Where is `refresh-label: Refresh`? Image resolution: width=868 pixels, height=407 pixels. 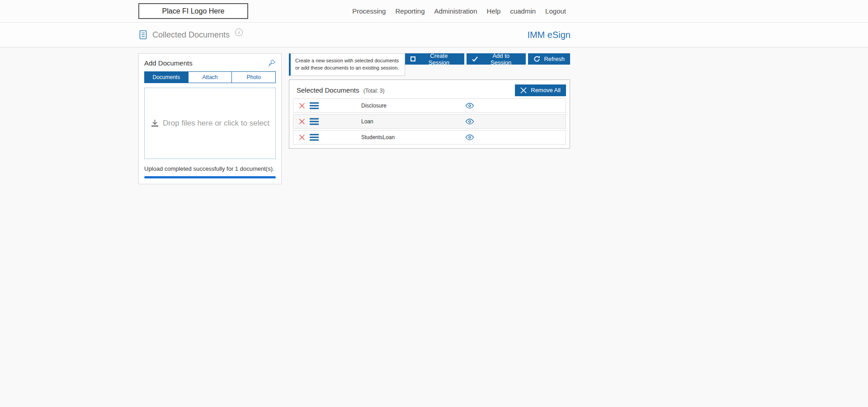
refresh-label: Refresh is located at coordinates (554, 59).